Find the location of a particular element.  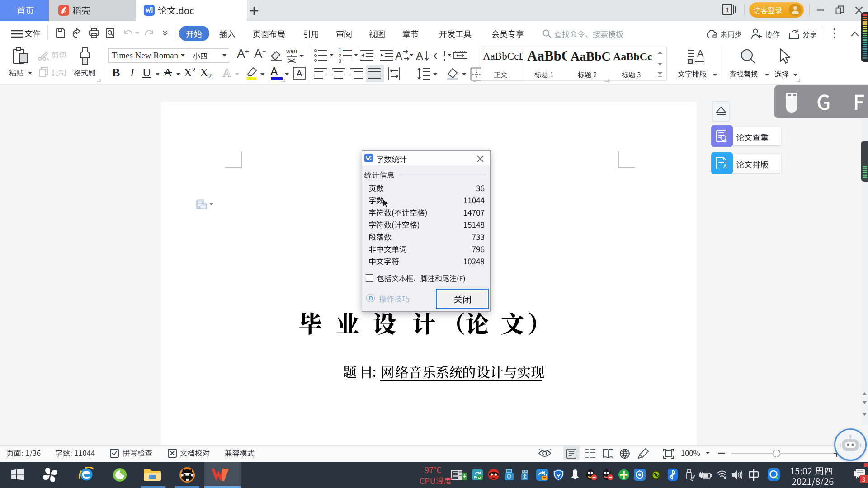

svg-text: 2 is located at coordinates (340, 56).